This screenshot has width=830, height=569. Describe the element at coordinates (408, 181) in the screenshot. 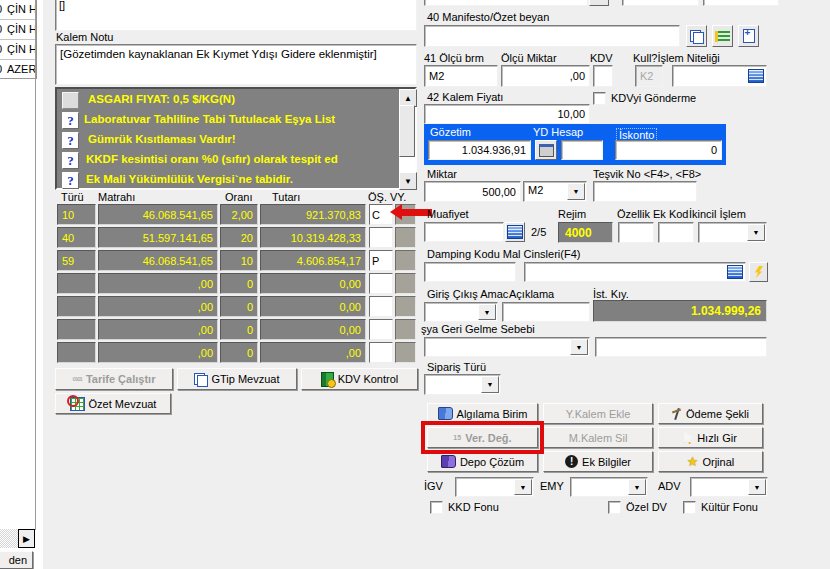

I see `scroll-down-button: ▼` at that location.